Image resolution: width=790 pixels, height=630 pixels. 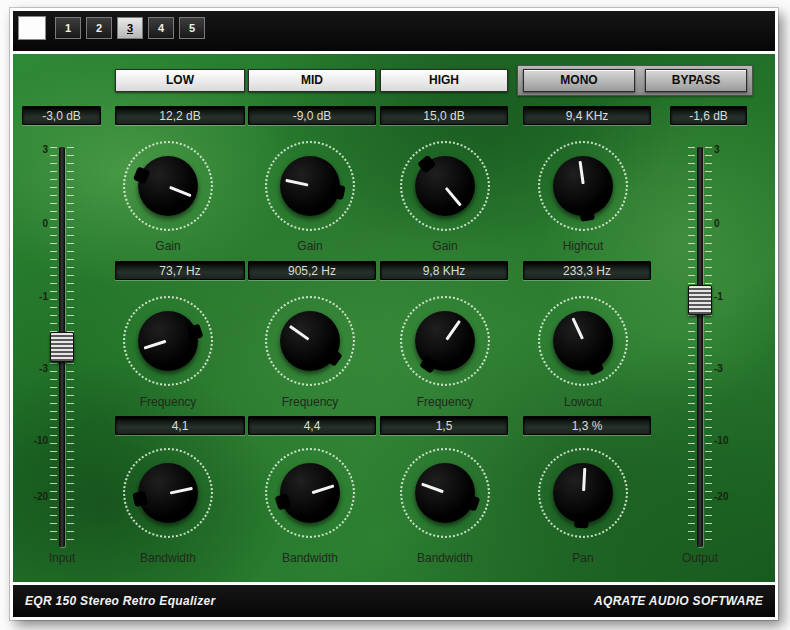 What do you see at coordinates (678, 601) in the screenshot?
I see `vendor-name: AQRATE AUDIO SOFTWARE` at bounding box center [678, 601].